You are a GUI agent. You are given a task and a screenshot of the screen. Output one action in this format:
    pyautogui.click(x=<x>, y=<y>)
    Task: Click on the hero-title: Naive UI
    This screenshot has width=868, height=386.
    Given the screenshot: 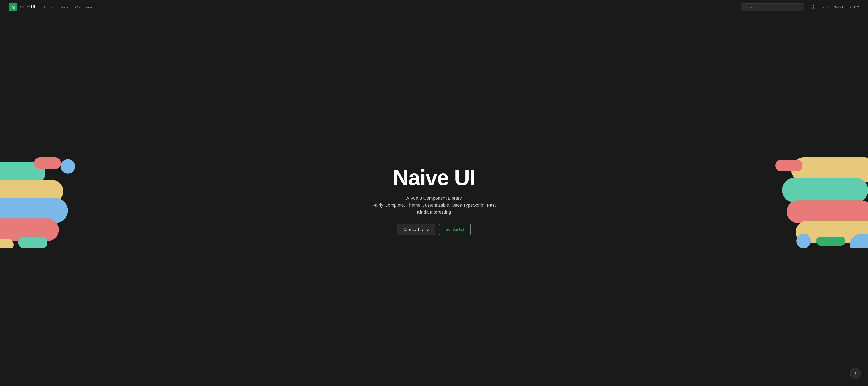 What is the action you would take?
    pyautogui.click(x=434, y=178)
    